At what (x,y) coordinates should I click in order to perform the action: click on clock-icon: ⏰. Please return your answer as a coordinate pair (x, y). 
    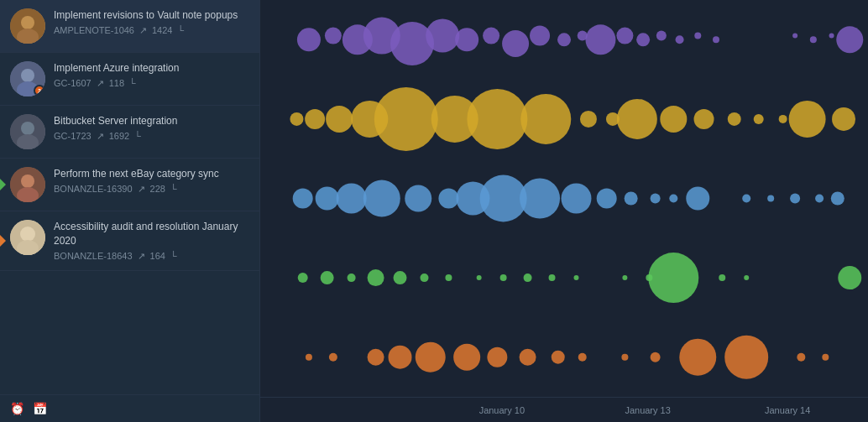
    Looking at the image, I should click on (17, 409).